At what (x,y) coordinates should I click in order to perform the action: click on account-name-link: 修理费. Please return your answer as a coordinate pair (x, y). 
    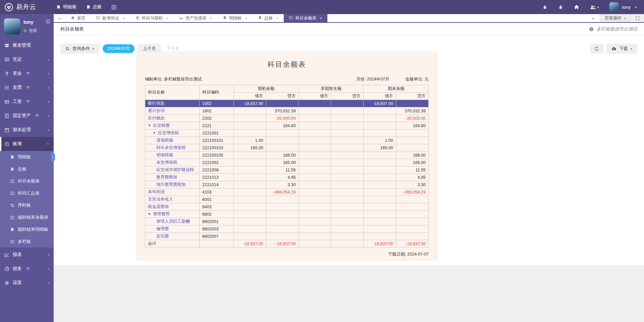
    Looking at the image, I should click on (163, 229).